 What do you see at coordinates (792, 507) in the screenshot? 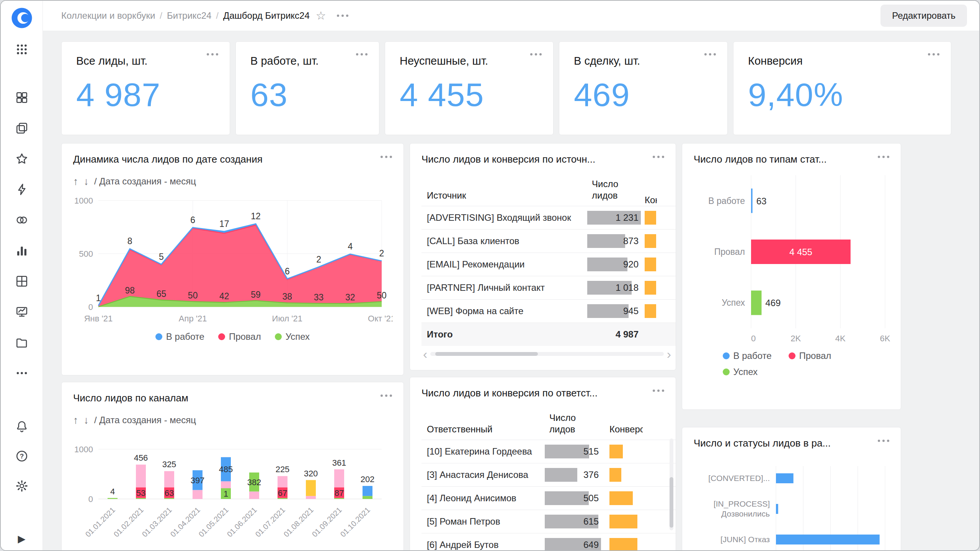
I see `status-funnel-chart-svg: [CONVERTED]...[IN_PROCESS]Дозвонились[JU…` at bounding box center [792, 507].